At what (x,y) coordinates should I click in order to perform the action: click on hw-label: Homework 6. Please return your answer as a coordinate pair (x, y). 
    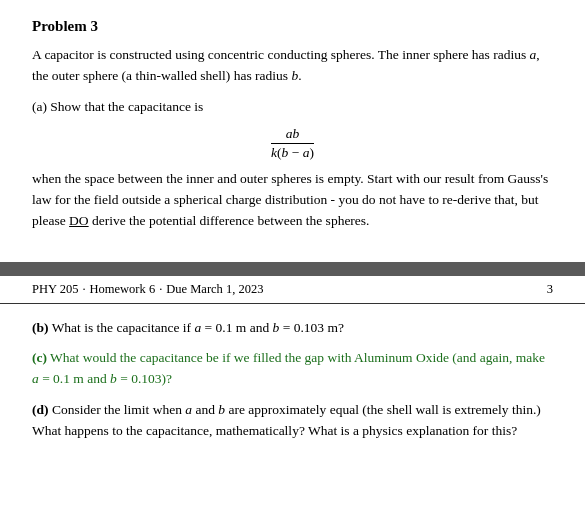
    Looking at the image, I should click on (123, 290).